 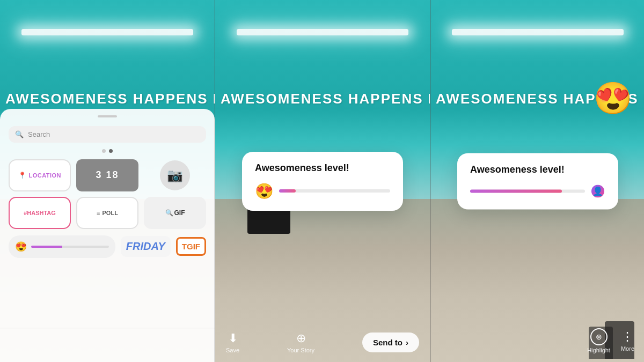 What do you see at coordinates (628, 349) in the screenshot?
I see `more-label: More` at bounding box center [628, 349].